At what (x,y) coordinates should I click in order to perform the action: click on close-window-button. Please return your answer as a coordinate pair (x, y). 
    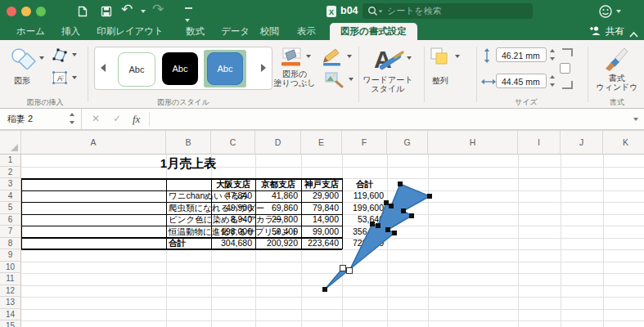
    Looking at the image, I should click on (11, 11).